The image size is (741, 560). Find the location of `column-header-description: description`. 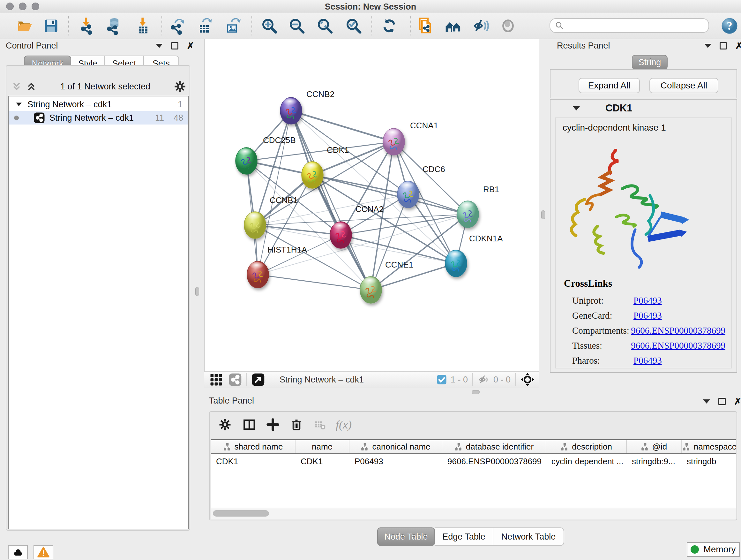

column-header-description: description is located at coordinates (587, 447).